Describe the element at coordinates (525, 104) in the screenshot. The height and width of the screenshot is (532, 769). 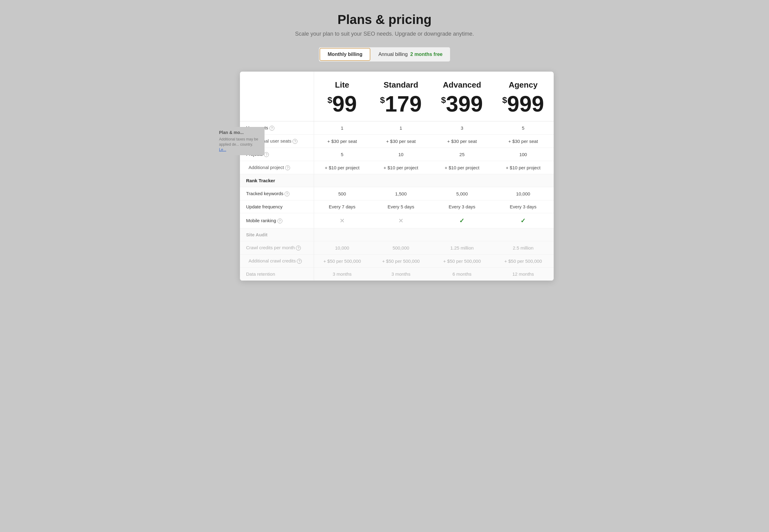
I see `plan-agency-amount: 999` at that location.